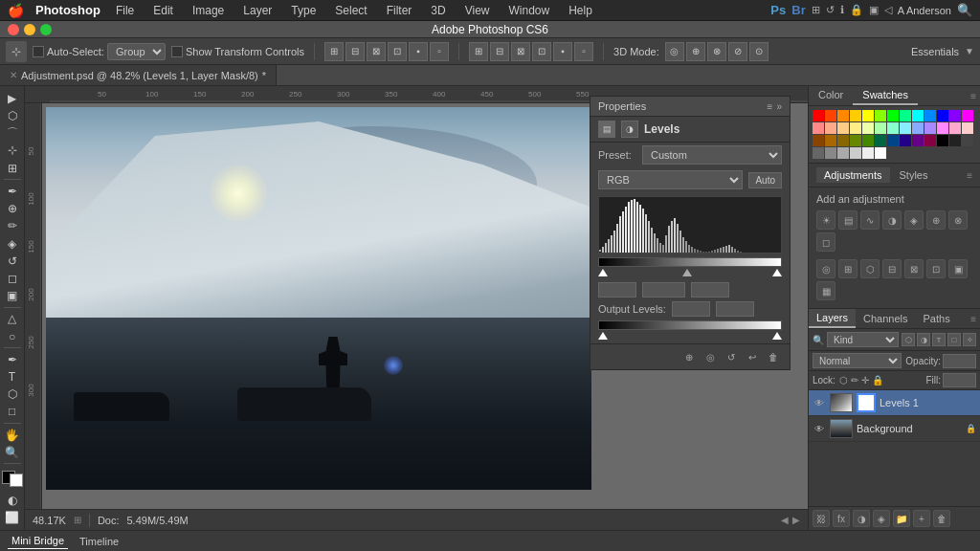  What do you see at coordinates (908, 340) in the screenshot?
I see `filter-pixel-btn: ⬡` at bounding box center [908, 340].